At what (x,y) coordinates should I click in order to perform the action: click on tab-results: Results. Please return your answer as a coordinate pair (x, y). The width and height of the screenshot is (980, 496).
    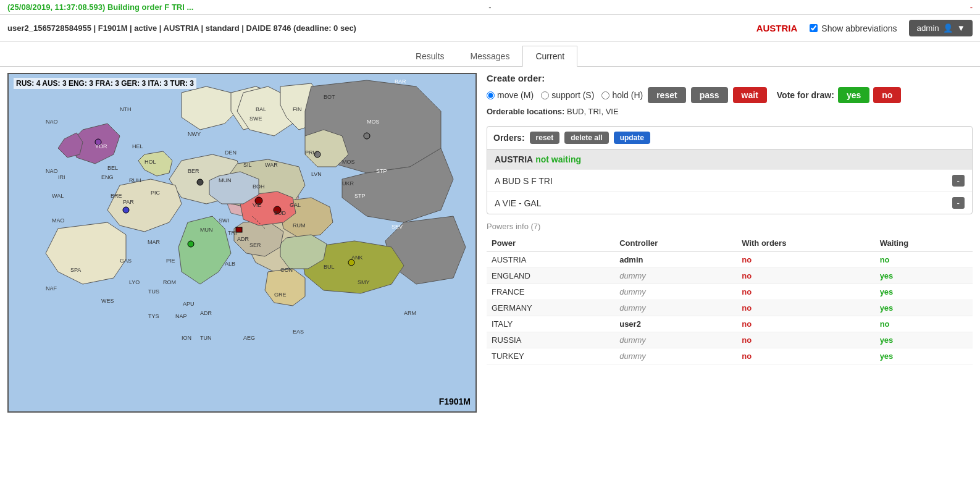
    Looking at the image, I should click on (430, 56).